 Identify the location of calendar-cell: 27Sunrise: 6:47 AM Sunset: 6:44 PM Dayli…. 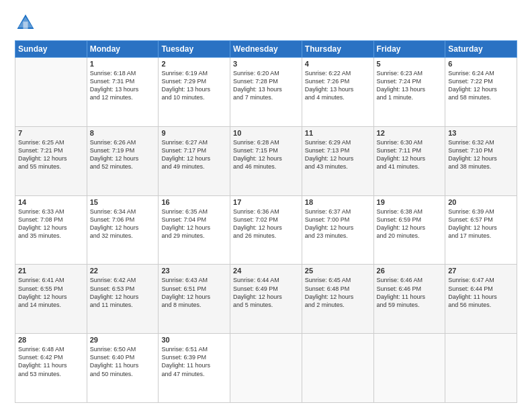
(481, 300).